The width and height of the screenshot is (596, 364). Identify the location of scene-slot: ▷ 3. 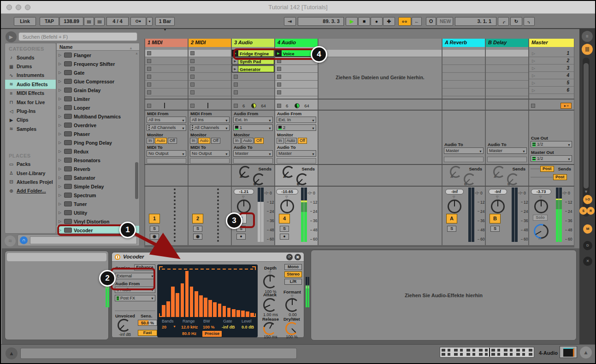
(551, 68).